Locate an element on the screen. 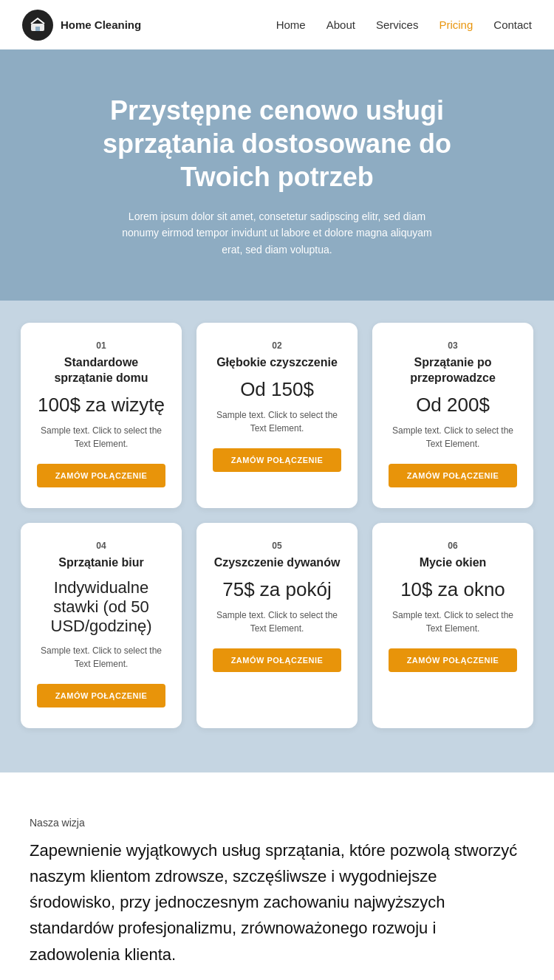  vision-label: Nasza wizja is located at coordinates (277, 823).